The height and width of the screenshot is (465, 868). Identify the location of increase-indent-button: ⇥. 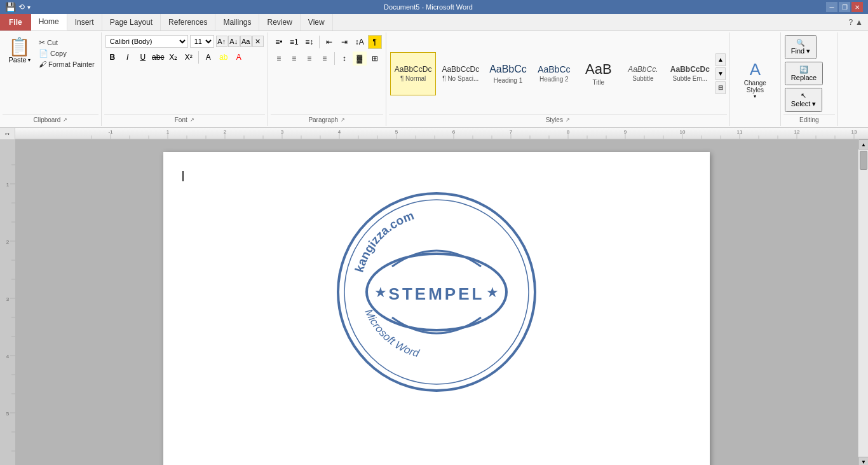
(344, 42).